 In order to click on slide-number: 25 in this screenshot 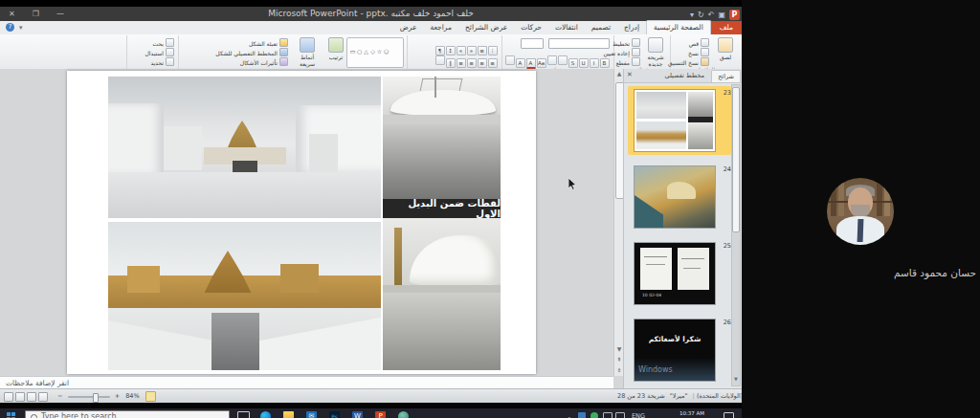, I will do `click(727, 246)`.